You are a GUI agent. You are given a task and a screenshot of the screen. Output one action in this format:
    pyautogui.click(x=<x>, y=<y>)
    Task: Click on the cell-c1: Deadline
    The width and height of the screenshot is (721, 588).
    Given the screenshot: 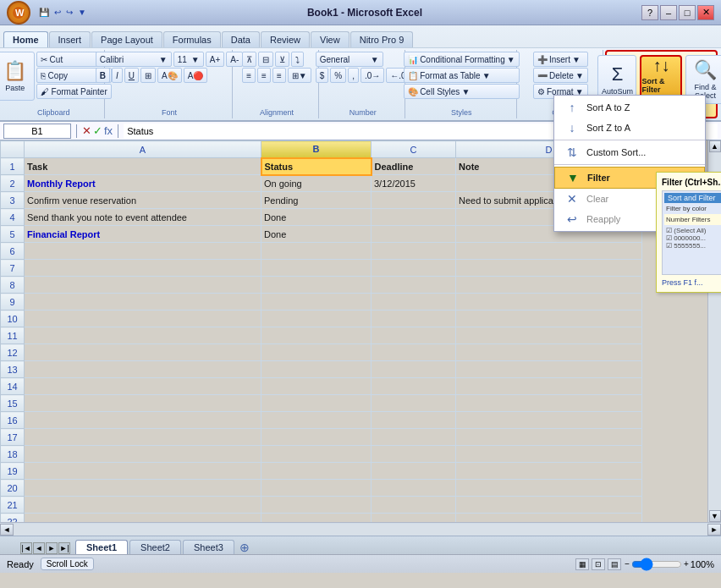 What is the action you would take?
    pyautogui.click(x=414, y=167)
    